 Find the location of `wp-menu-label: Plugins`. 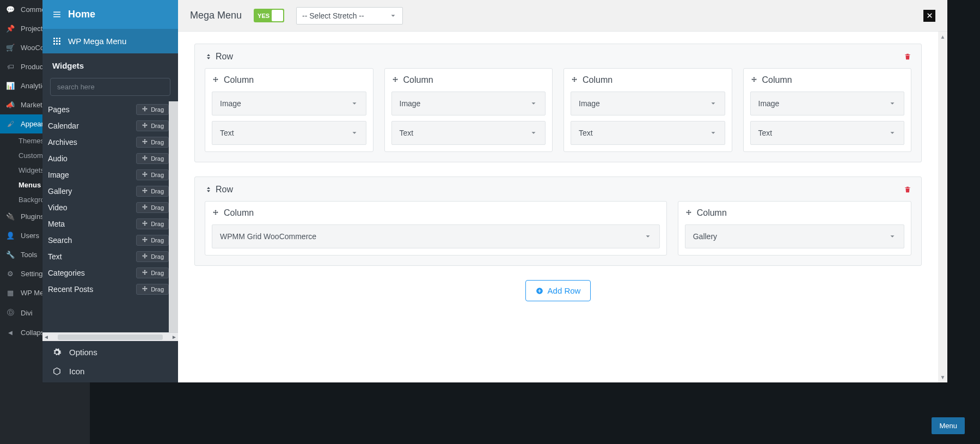

wp-menu-label: Plugins is located at coordinates (33, 217).